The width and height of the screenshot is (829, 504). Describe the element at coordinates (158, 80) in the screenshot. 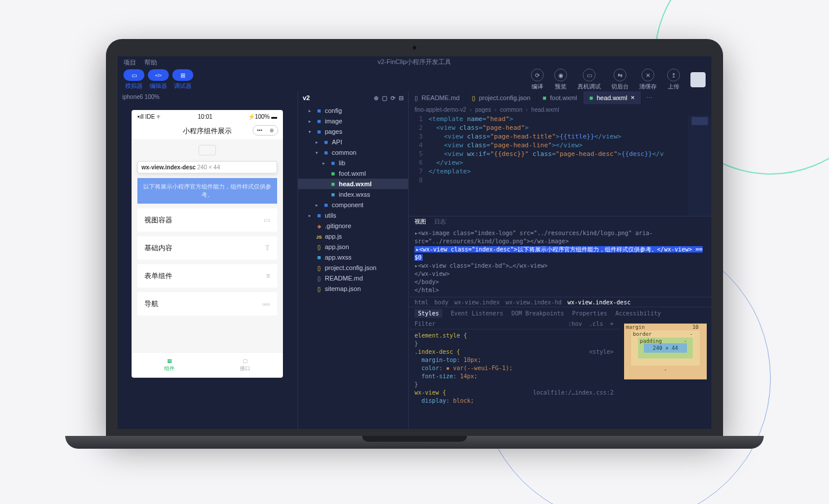

I see `mode-editor: </> 编辑器` at that location.